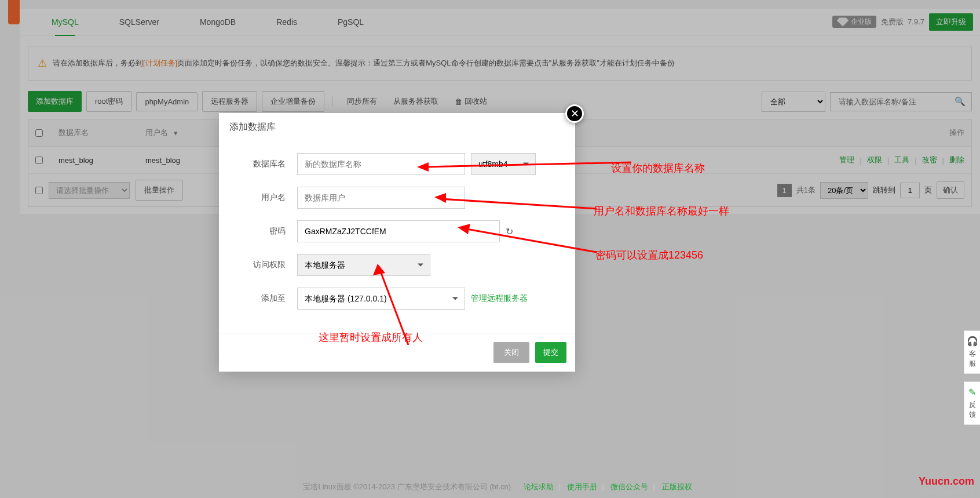 The image size is (980, 498). I want to click on watermark: Yuucn.com, so click(946, 481).